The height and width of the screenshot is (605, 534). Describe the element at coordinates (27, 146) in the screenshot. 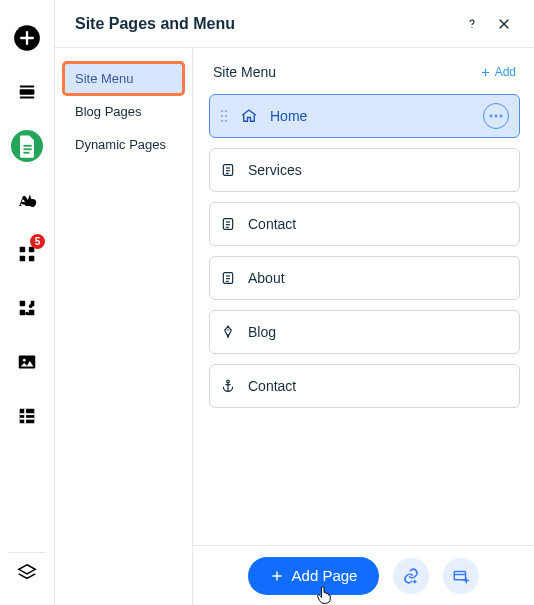

I see `pages-icon` at that location.